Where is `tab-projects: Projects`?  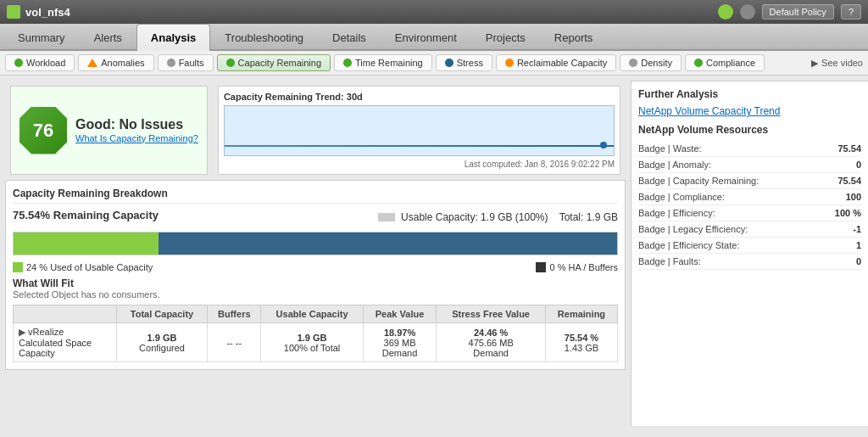
tab-projects: Projects is located at coordinates (505, 37).